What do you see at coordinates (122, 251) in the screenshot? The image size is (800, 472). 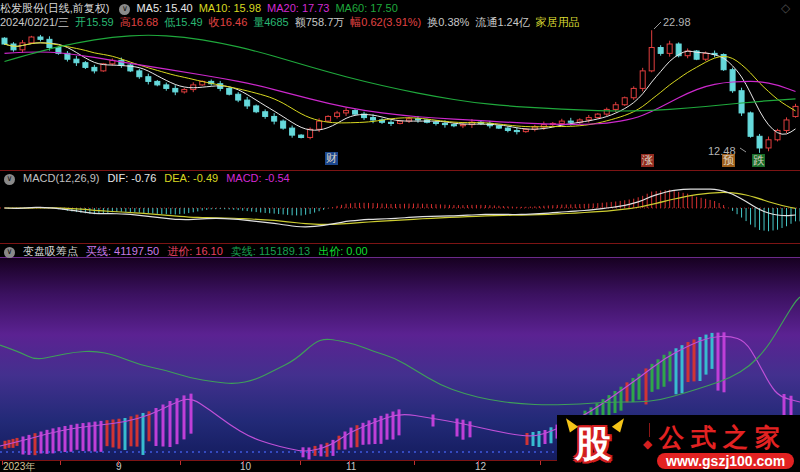 I see `buy-line-value: 买线: 41197.50` at bounding box center [122, 251].